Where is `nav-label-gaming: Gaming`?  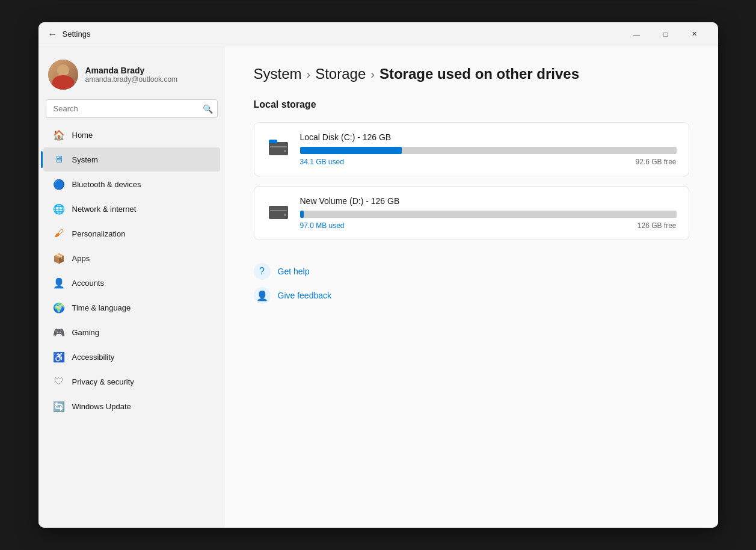 nav-label-gaming: Gaming is located at coordinates (86, 332).